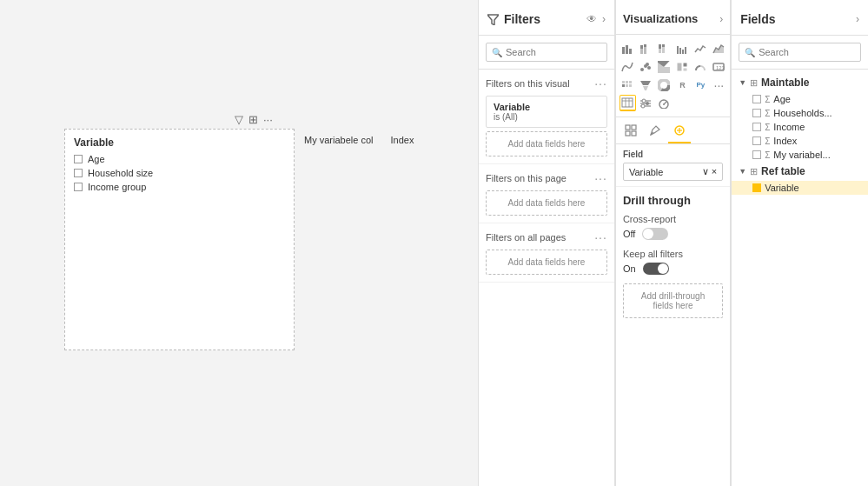 This screenshot has height=486, width=868. What do you see at coordinates (673, 17) in the screenshot?
I see `viz-panel-header: Visualizations ›` at bounding box center [673, 17].